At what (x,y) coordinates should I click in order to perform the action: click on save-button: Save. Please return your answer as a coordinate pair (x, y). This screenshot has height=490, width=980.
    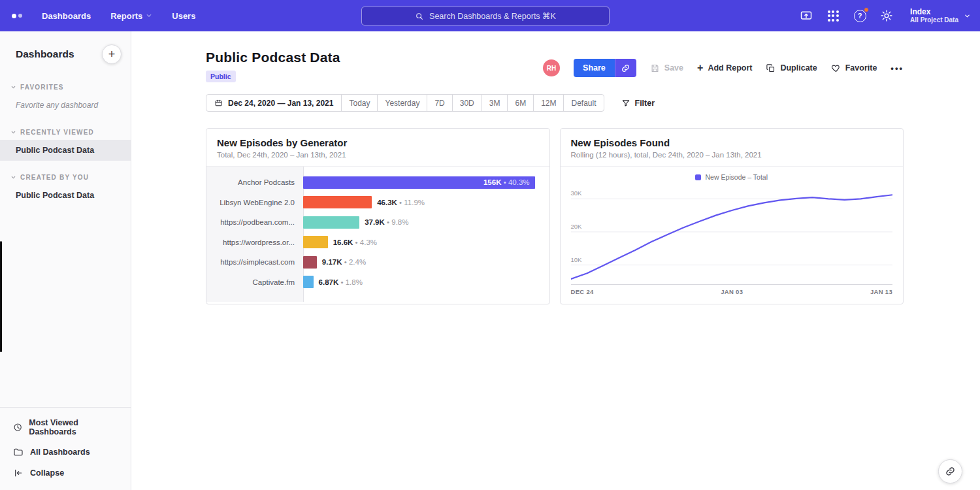
    Looking at the image, I should click on (666, 68).